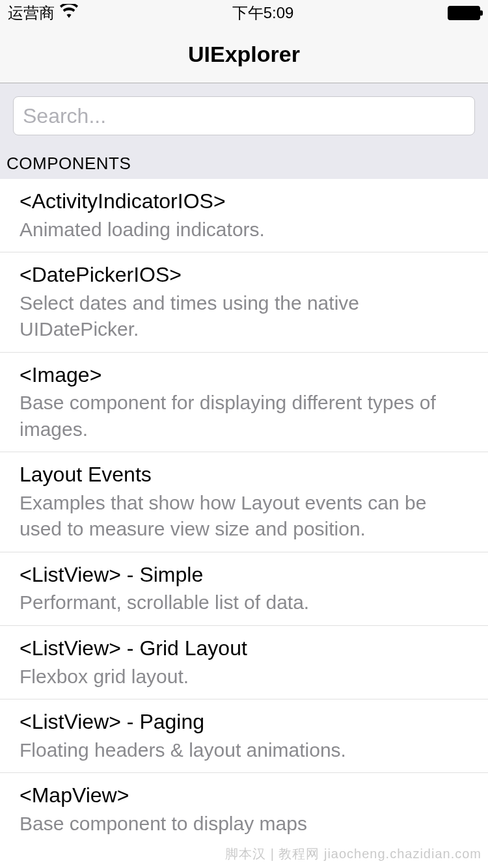 Image resolution: width=488 pixels, height=868 pixels. I want to click on list-item-desc: Examples that show how Layout events can…, so click(244, 517).